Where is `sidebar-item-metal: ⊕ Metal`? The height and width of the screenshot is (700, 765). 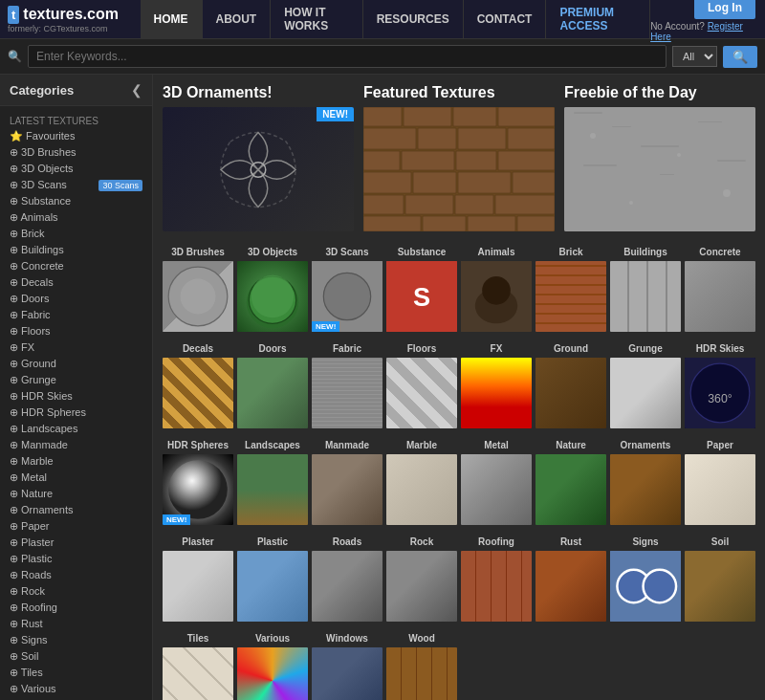
sidebar-item-metal: ⊕ Metal is located at coordinates (76, 478).